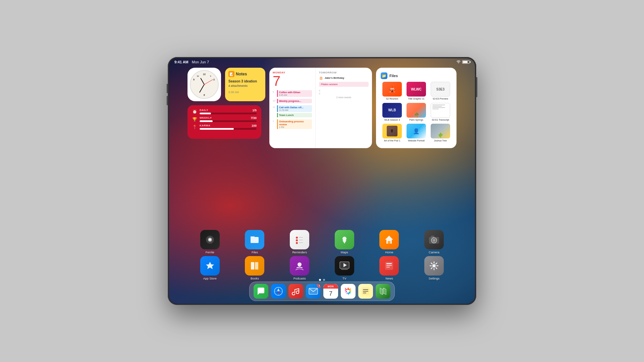  I want to click on app-tv: TV, so click(344, 268).